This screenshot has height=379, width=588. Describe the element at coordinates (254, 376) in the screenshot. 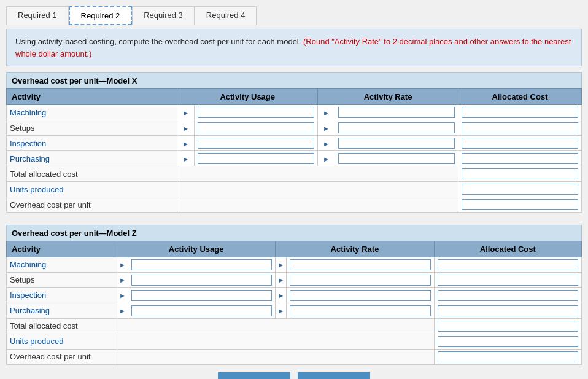

I see `prev-button: ‹ Required 1` at that location.